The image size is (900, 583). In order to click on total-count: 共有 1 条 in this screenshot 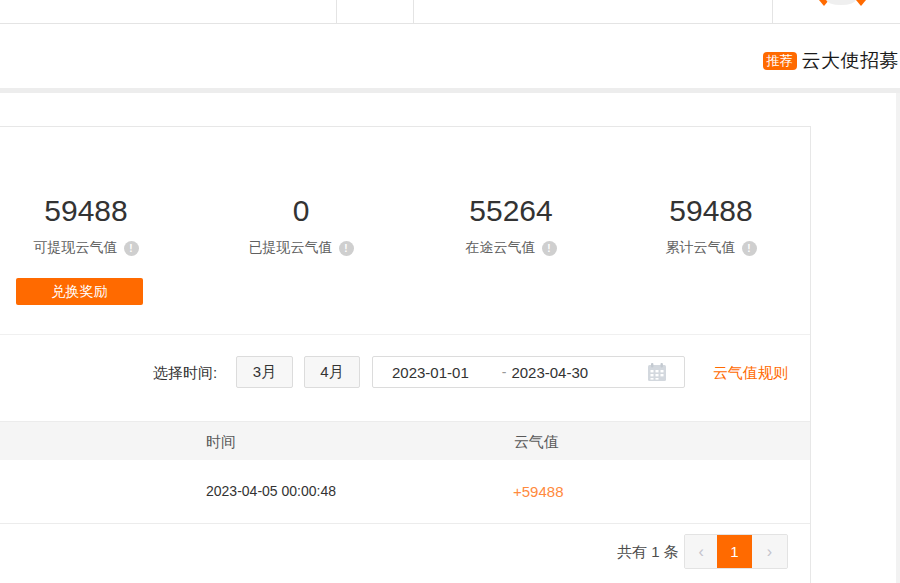, I will do `click(648, 552)`.